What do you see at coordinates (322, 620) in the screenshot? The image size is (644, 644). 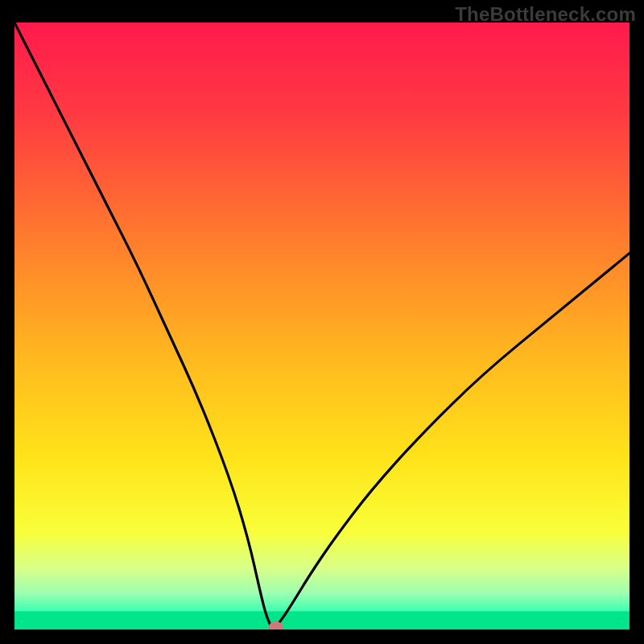 I see `green-band` at bounding box center [322, 620].